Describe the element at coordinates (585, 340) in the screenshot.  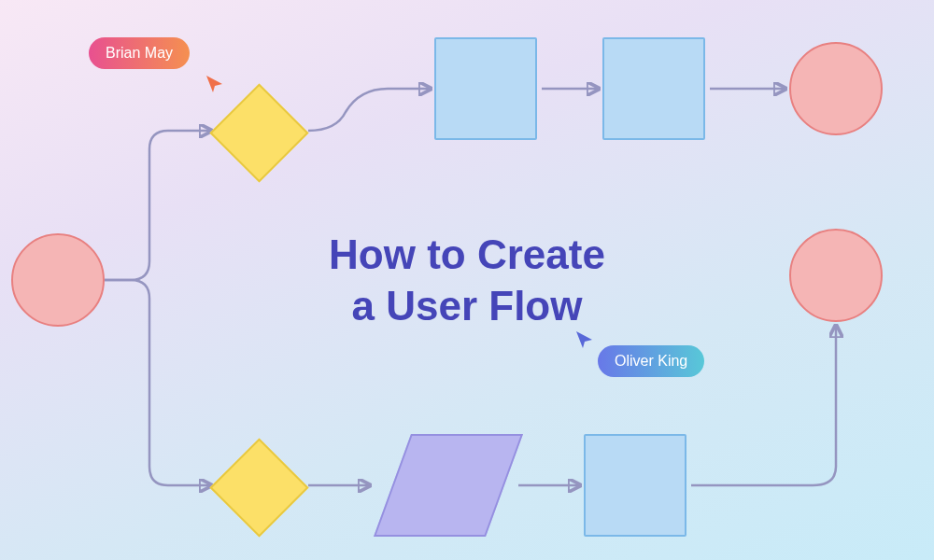
I see `cursor-icon` at that location.